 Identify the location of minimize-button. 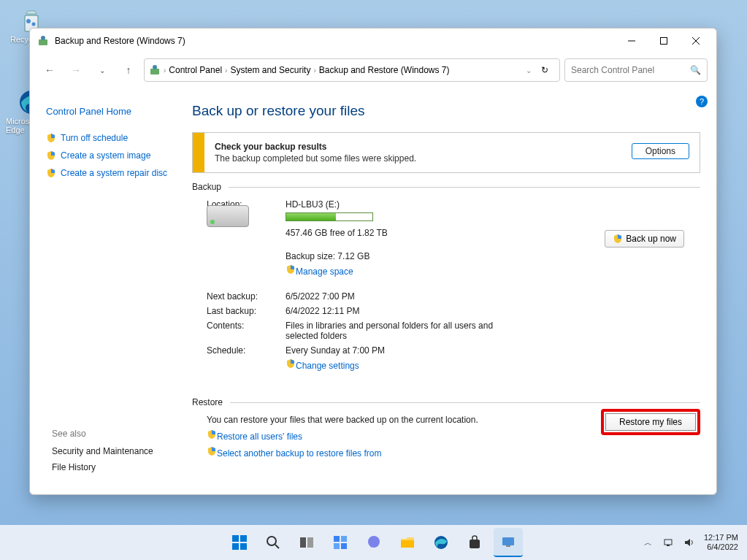
(632, 41).